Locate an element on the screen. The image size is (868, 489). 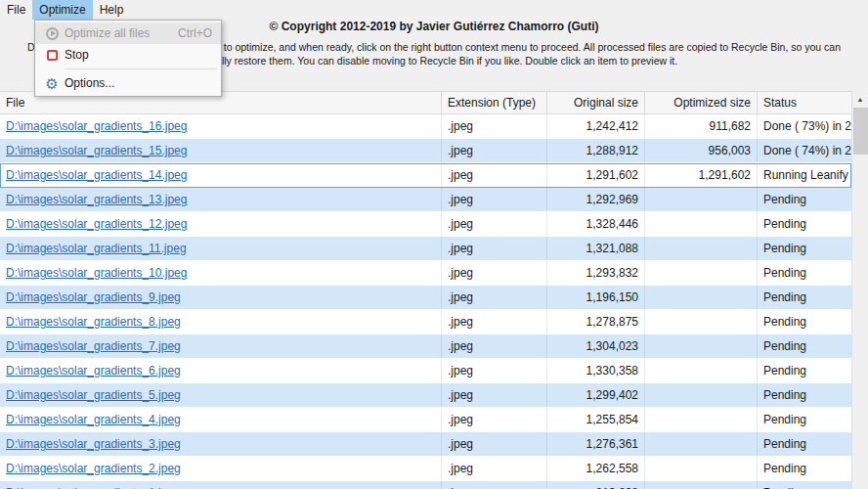
file-link: D:\images\solar_gradients_7.jpeg is located at coordinates (94, 346).